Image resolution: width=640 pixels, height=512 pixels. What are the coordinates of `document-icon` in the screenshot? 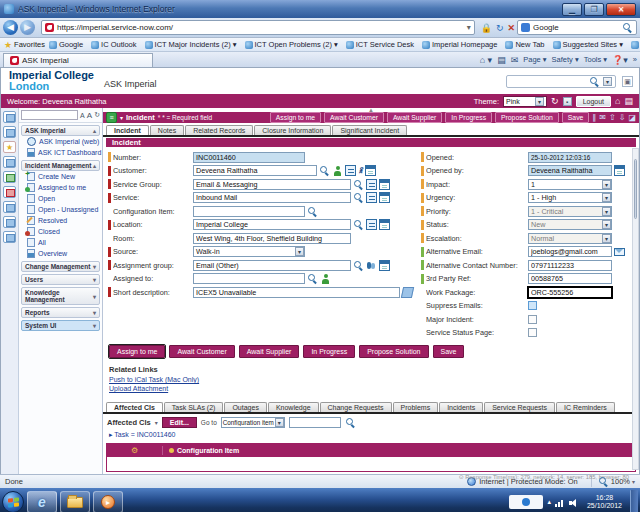 It's located at (10, 207).